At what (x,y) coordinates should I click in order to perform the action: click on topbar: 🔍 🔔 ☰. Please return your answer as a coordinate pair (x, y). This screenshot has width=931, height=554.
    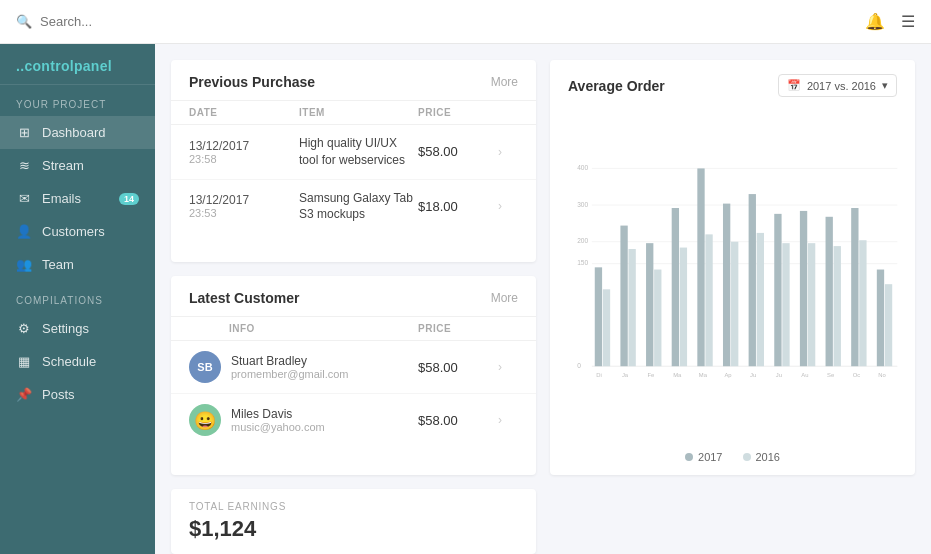
    Looking at the image, I should click on (466, 22).